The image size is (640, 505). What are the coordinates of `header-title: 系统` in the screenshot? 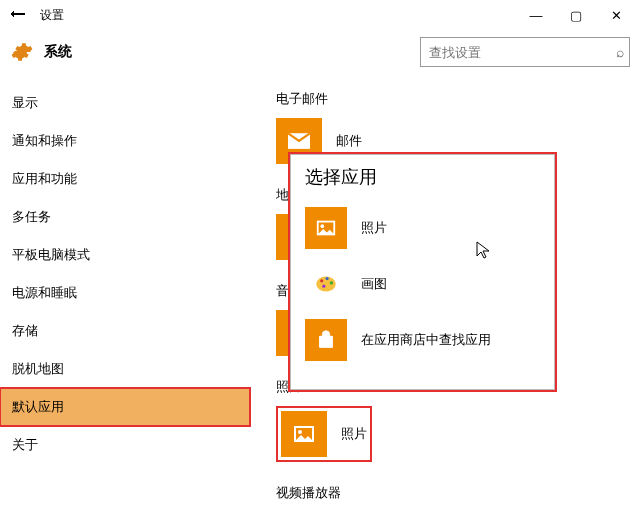 It's located at (58, 52).